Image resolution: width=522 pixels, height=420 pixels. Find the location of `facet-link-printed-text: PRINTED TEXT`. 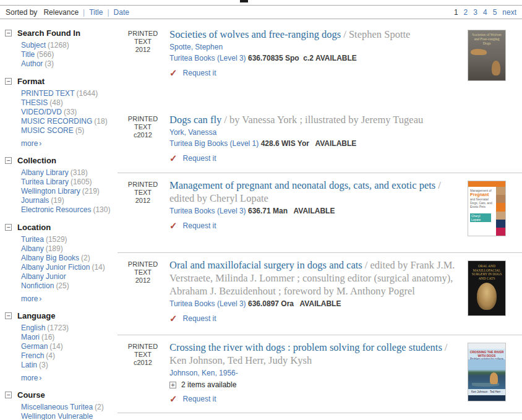

facet-link-printed-text: PRINTED TEXT is located at coordinates (48, 93).